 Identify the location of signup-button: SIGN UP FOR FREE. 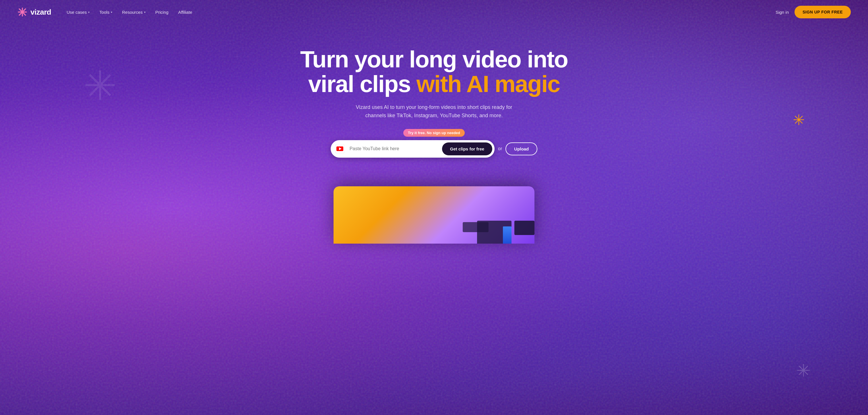
(823, 12).